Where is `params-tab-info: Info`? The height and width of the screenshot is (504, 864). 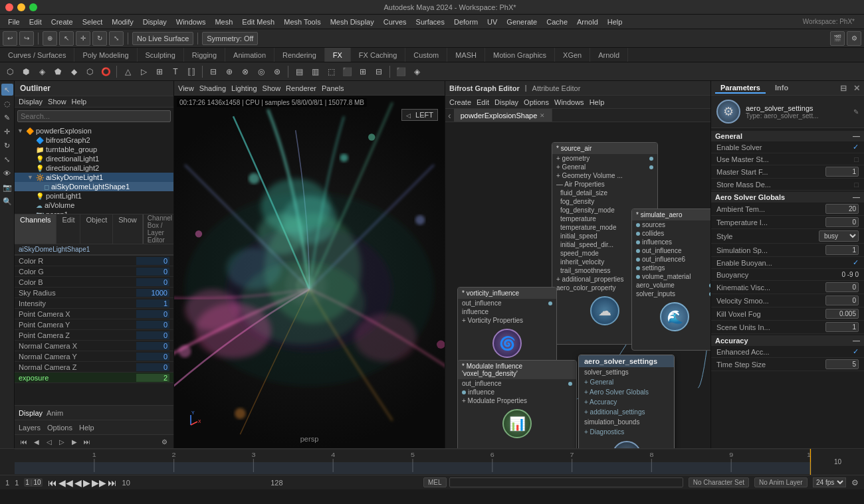 params-tab-info: Info is located at coordinates (782, 88).